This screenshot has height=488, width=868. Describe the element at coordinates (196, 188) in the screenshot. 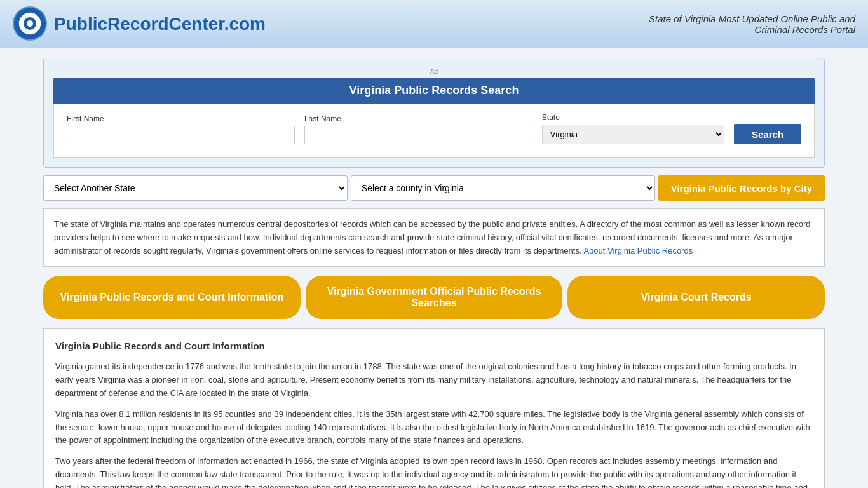

I see `state-another-select: Select Another State Alabama Alaska Ariz…` at that location.